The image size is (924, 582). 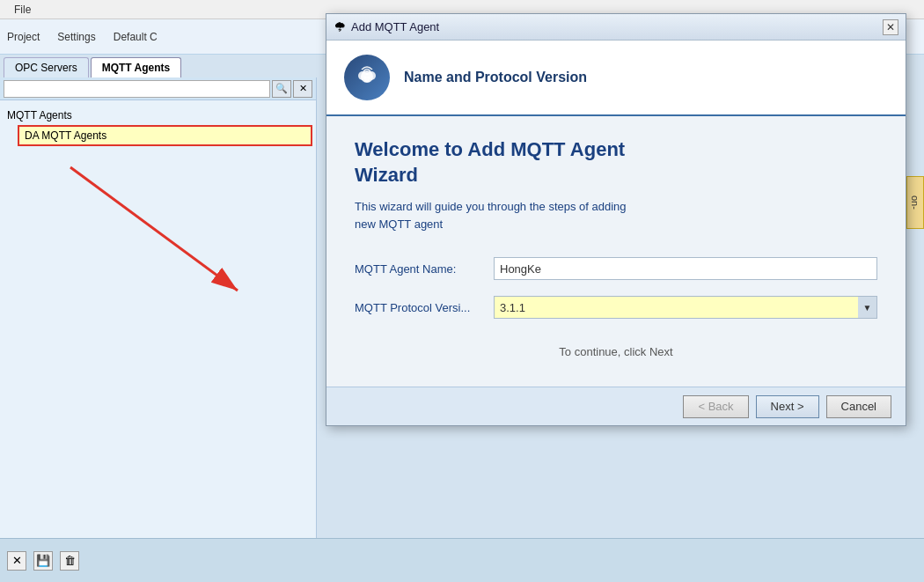 I want to click on welcome-description: This wizard will guide you through the s…, so click(x=616, y=215).